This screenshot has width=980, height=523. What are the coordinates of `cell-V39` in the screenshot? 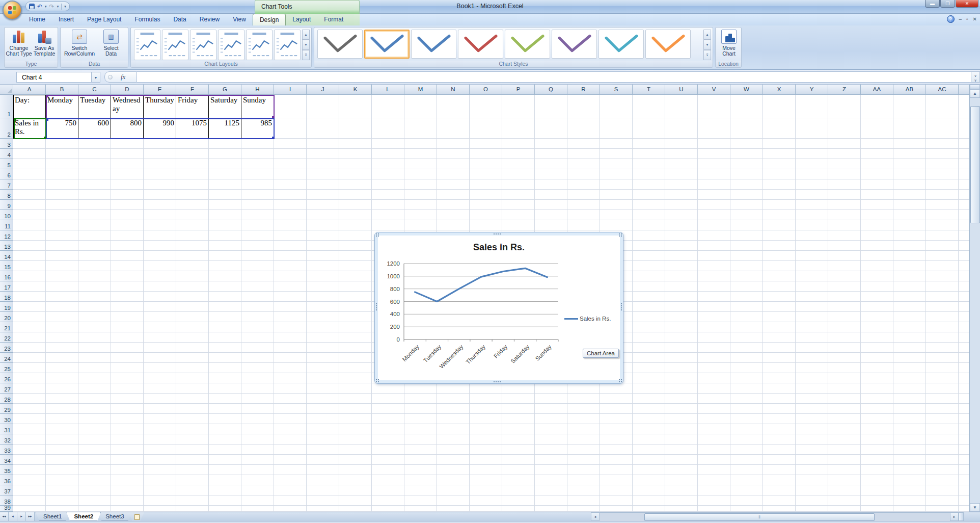 It's located at (714, 509).